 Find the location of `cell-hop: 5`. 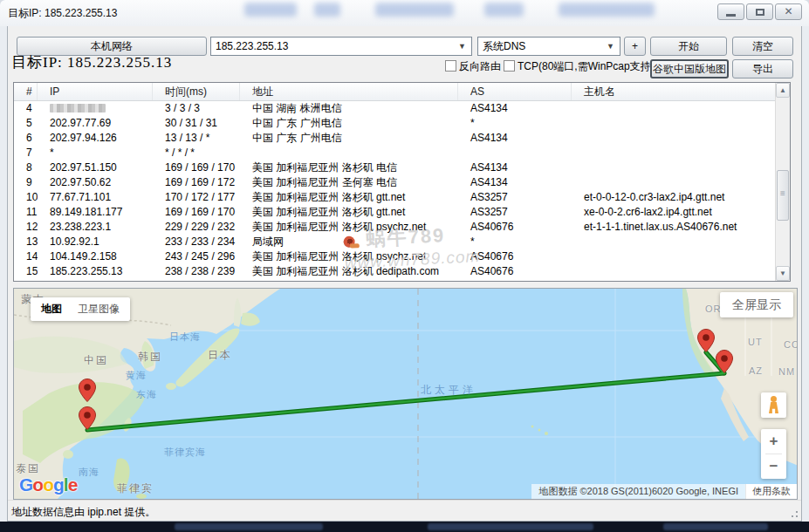

cell-hop: 5 is located at coordinates (26, 124).